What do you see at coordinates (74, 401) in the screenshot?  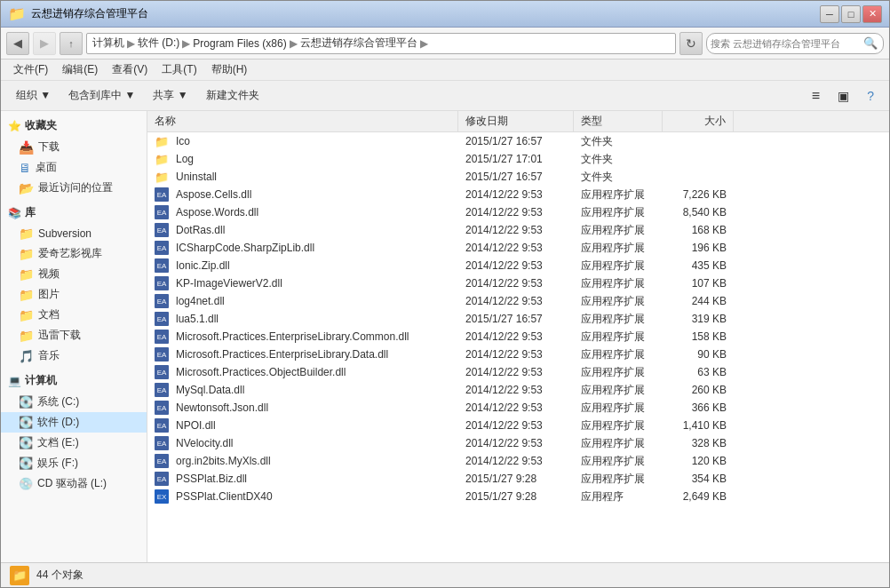 I see `sidebar-item-drive-c: 💽 系统 (C:)` at bounding box center [74, 401].